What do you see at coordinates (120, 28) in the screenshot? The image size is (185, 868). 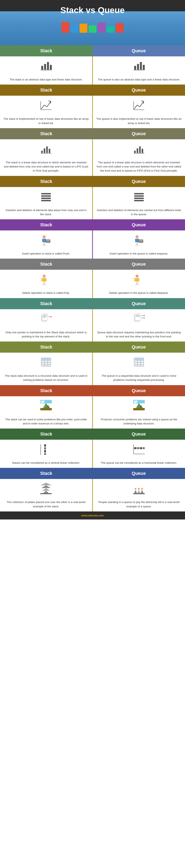 I see `block-red2` at bounding box center [120, 28].